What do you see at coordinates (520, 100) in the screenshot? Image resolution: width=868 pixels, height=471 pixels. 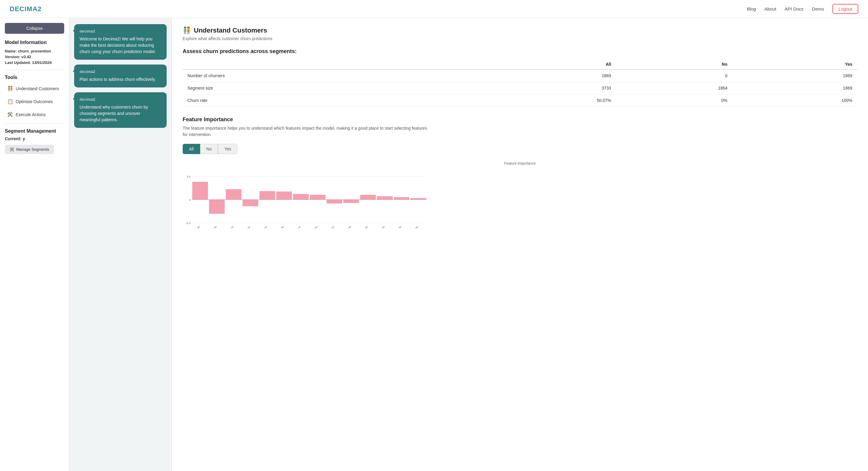 I see `table-row: Churn rate 50.07% 0% 100%` at bounding box center [520, 100].